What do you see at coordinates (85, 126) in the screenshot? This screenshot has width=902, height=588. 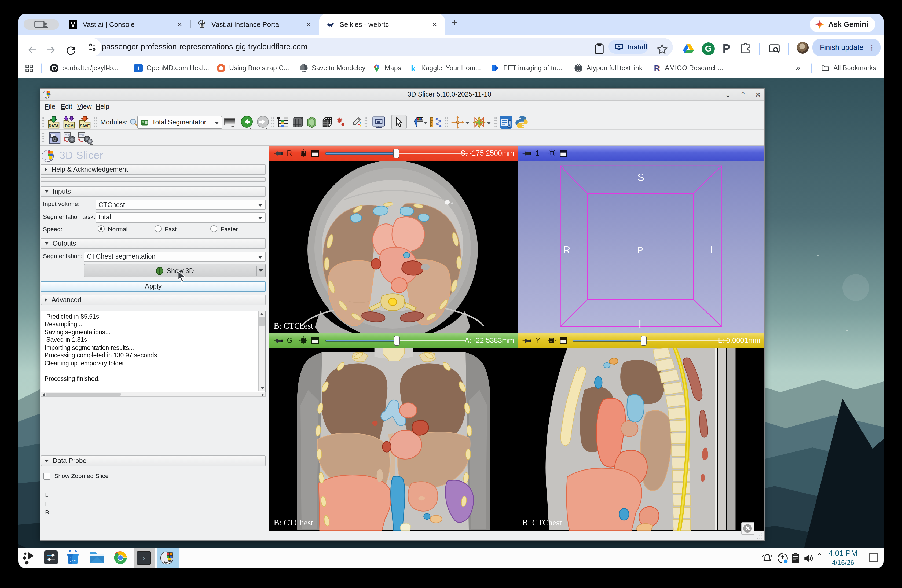 I see `svg-text: SAVE` at bounding box center [85, 126].